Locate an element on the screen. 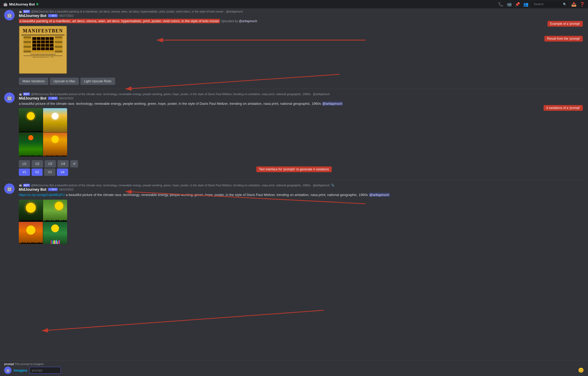  grid-image is located at coordinates (43, 132).